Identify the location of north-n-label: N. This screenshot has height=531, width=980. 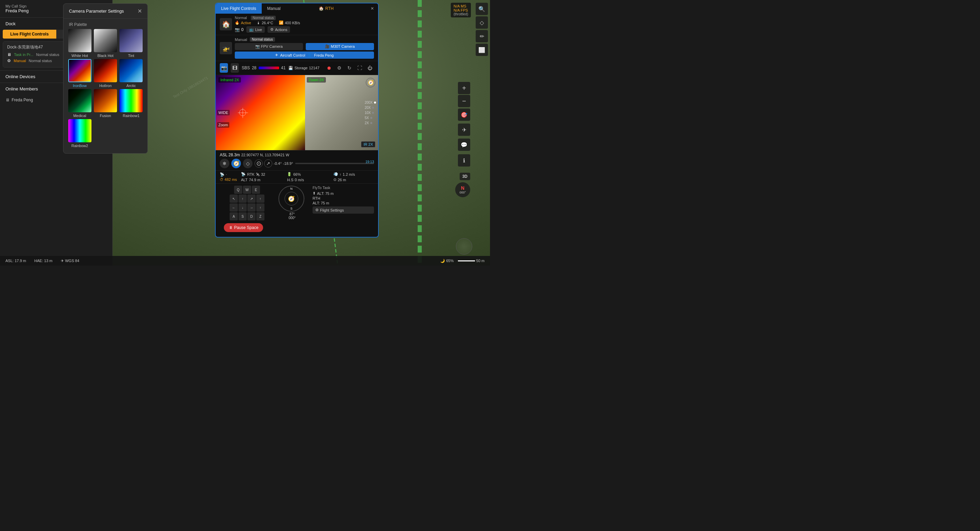
(463, 188).